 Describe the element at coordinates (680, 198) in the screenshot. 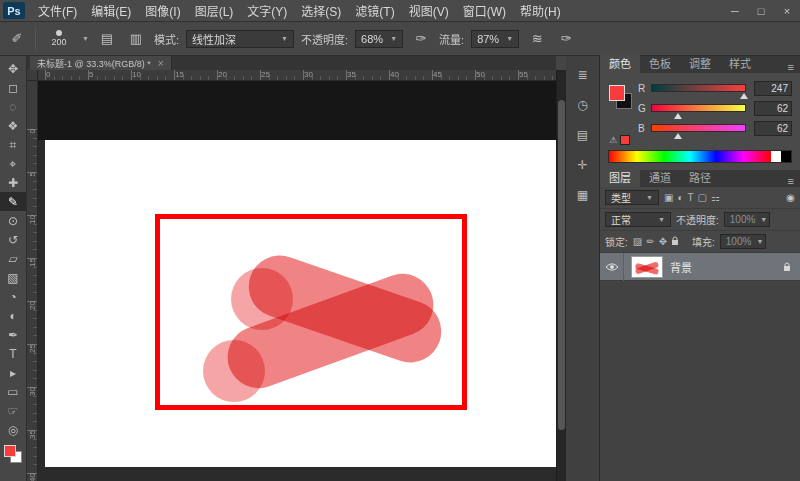

I see `filter-adjustment-icon: ◐` at that location.